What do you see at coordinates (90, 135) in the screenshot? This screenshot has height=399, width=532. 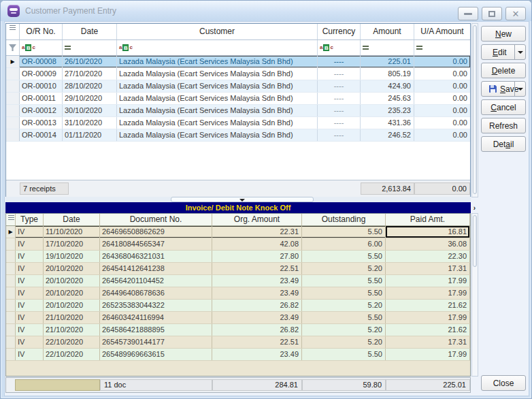 I see `cell-date: 01/11/2020` at bounding box center [90, 135].